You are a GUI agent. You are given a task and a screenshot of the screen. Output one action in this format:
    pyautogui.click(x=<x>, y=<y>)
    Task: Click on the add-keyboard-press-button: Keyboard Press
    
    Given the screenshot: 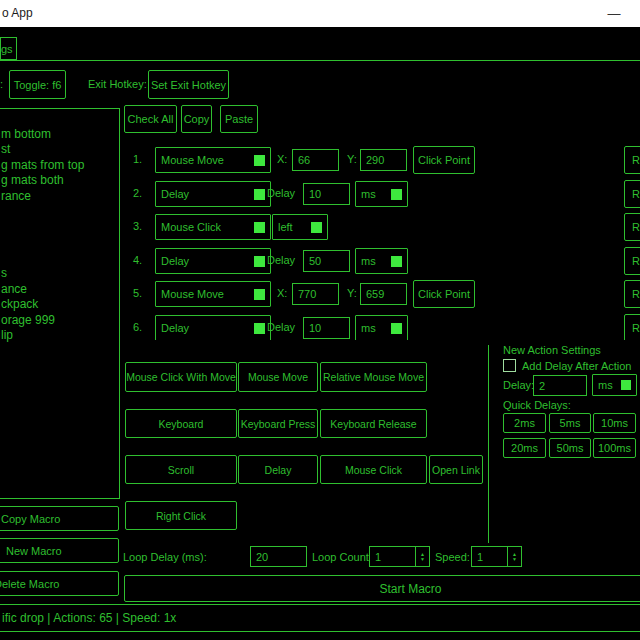 What is the action you would take?
    pyautogui.click(x=278, y=424)
    